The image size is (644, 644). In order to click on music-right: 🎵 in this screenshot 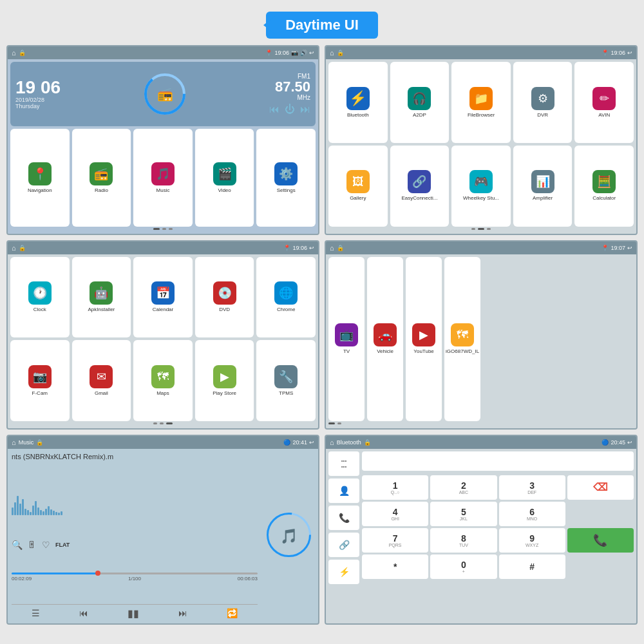, I will do `click(289, 536)`.